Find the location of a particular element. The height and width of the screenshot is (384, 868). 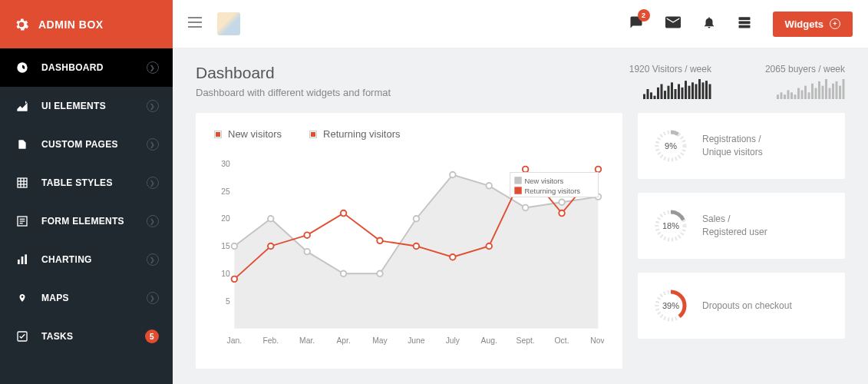

sidebar-item-dashboard: DASHBOARD❯ is located at coordinates (86, 68).